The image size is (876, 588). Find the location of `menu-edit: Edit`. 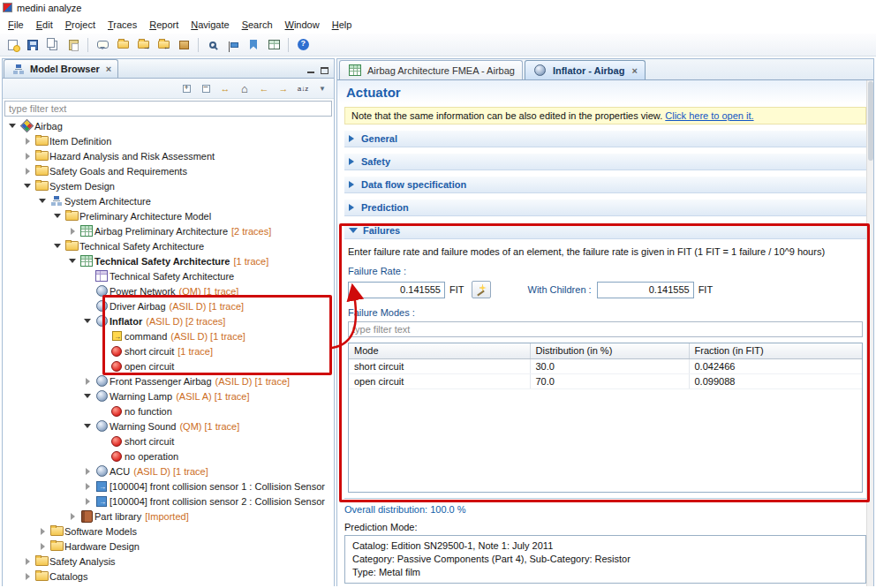

menu-edit: Edit is located at coordinates (44, 25).